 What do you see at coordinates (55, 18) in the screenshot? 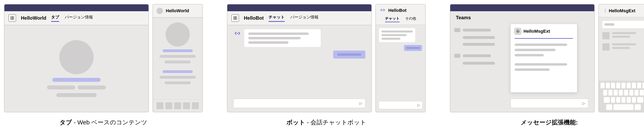
I see `tab-active: タブ` at bounding box center [55, 18].